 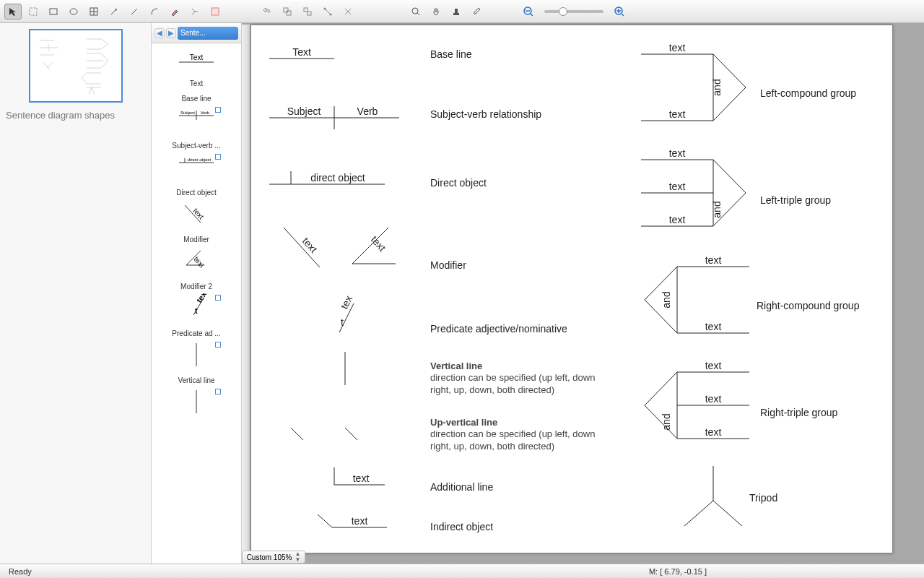 What do you see at coordinates (160, 33) in the screenshot?
I see `stencil-prev-button: ◀` at bounding box center [160, 33].